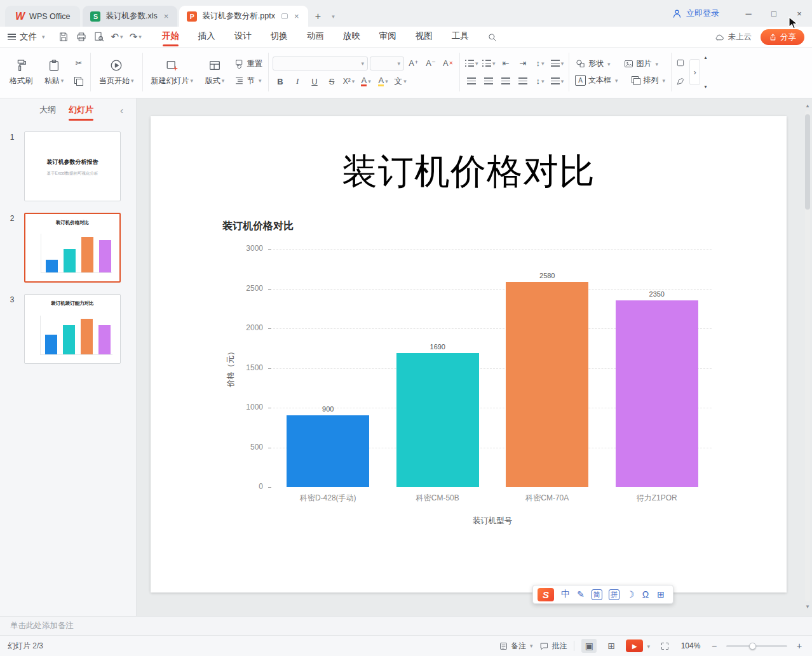 This screenshot has height=656, width=812. What do you see at coordinates (68, 248) in the screenshot?
I see `slide-thumbnail-item: 2装订机价格对比` at bounding box center [68, 248].